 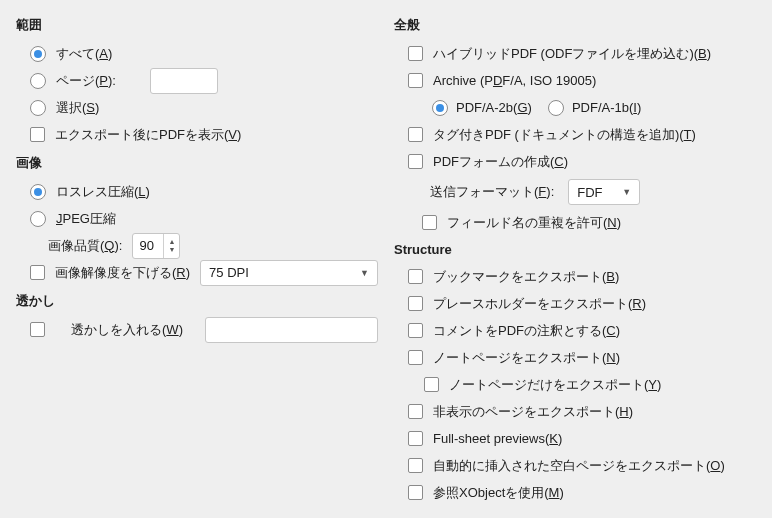 What do you see at coordinates (494, 108) in the screenshot?
I see `pdfa2b-label: PDF/A-2b(G)` at bounding box center [494, 108].